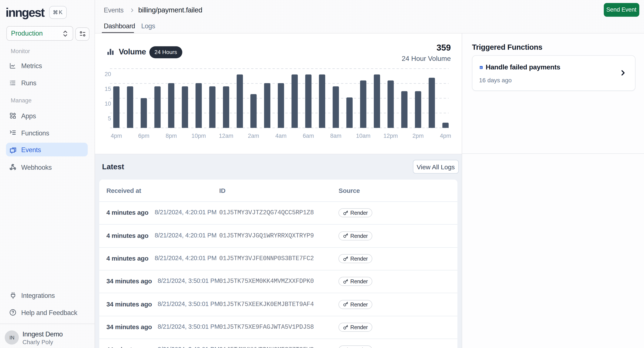  I want to click on svg-text: 8am, so click(336, 136).